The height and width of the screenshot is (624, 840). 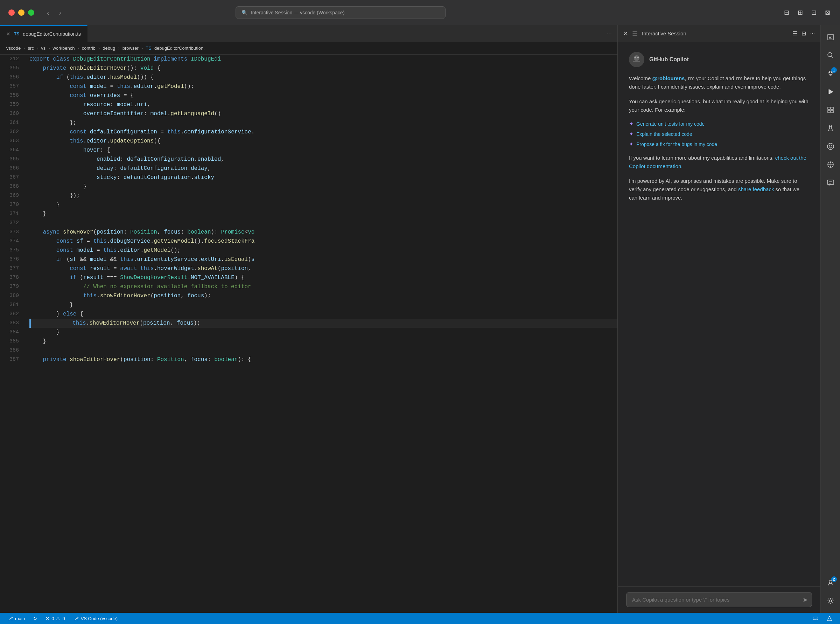 I want to click on nav-buttons: ‹ ›, so click(x=54, y=13).